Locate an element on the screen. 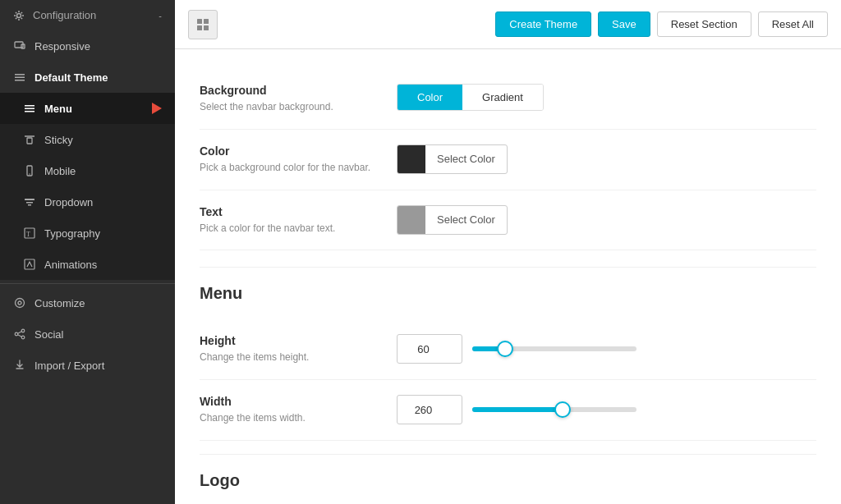  save-button: Save is located at coordinates (624, 25).